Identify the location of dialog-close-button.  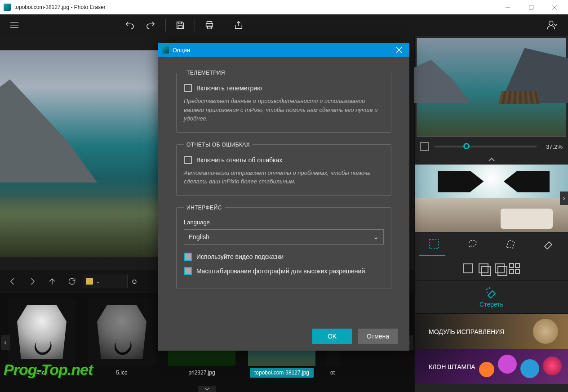
(399, 50).